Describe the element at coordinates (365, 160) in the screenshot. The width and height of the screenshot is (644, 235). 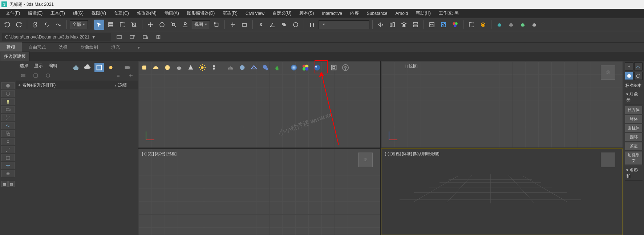
I see `viewcube-left: 左` at that location.